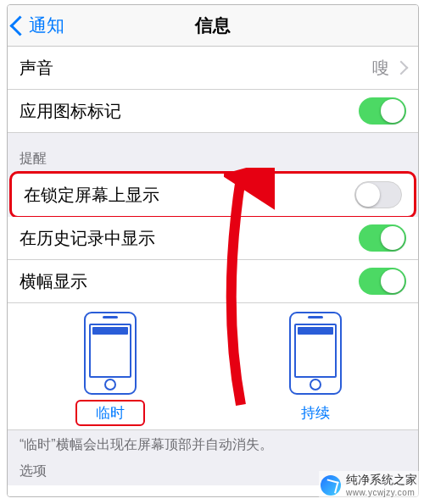 This screenshot has height=504, width=424. Describe the element at coordinates (213, 25) in the screenshot. I see `nav-bar: 通知 信息` at that location.